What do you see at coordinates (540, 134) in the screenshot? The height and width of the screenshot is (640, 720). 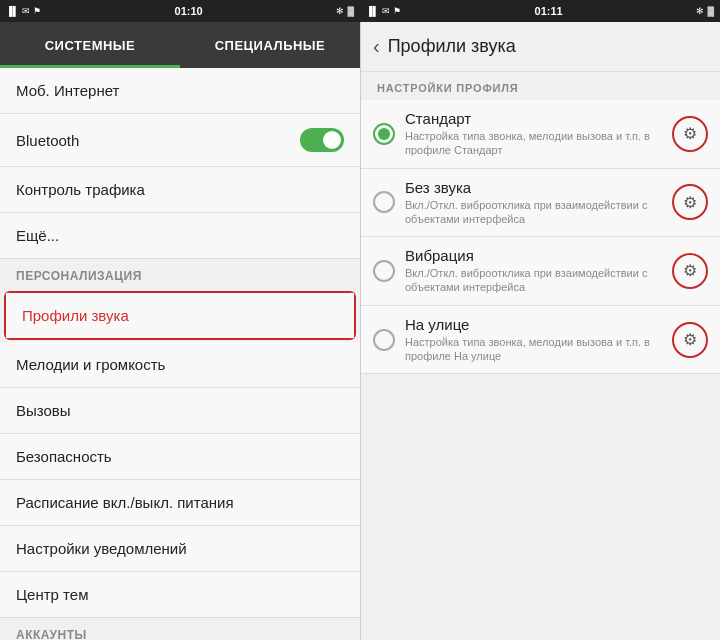 I see `profile-item-standard: Стандарт Настройка типа звонка, мелодии …` at bounding box center [540, 134].